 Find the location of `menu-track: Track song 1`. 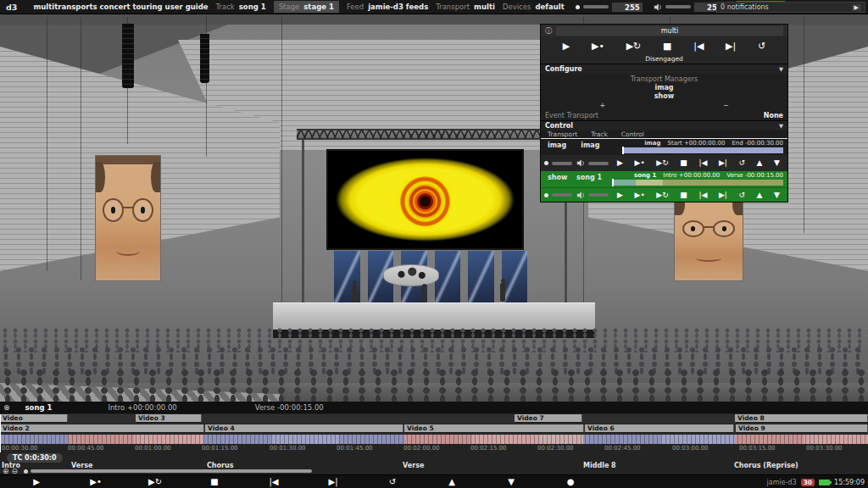

menu-track: Track song 1 is located at coordinates (241, 7).